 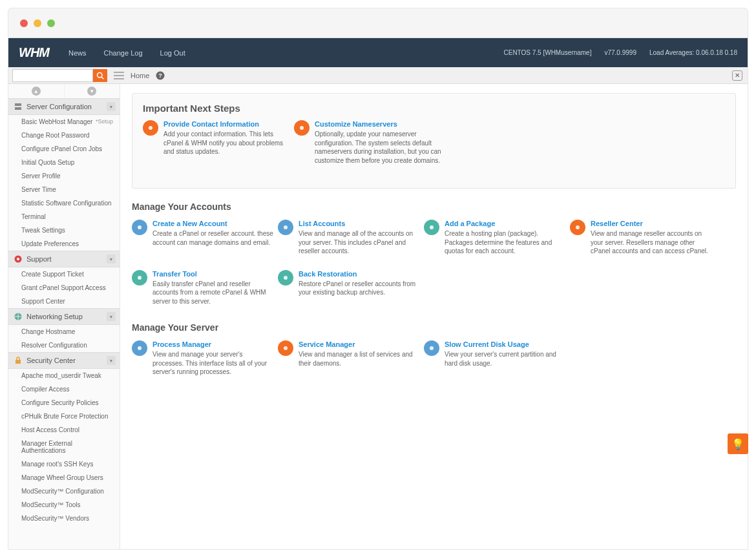 I want to click on card-title: Create a New Account, so click(x=214, y=224).